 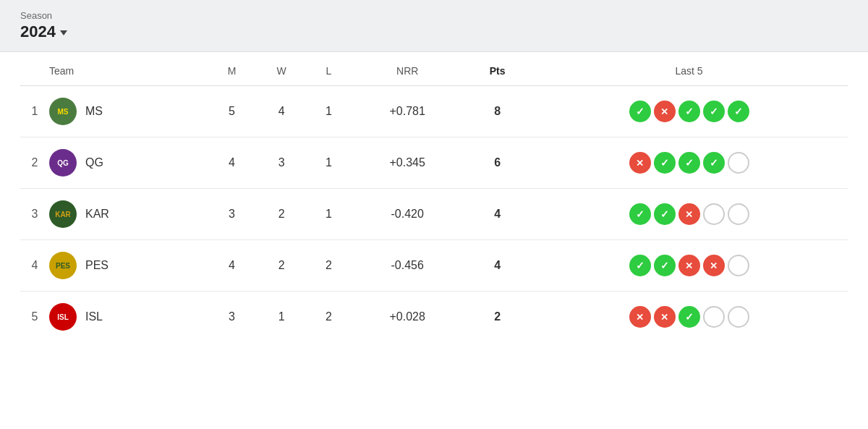 I want to click on points-cell: 2, so click(x=498, y=317).